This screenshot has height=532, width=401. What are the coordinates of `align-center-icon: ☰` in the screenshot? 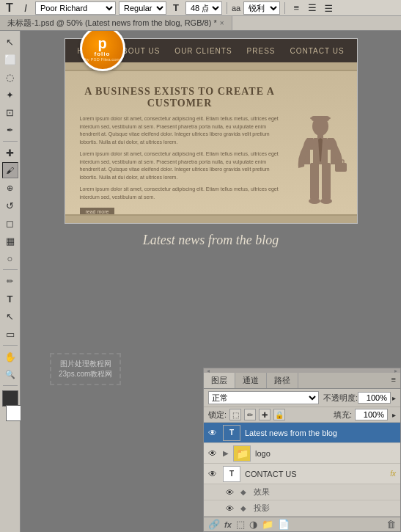 It's located at (312, 8).